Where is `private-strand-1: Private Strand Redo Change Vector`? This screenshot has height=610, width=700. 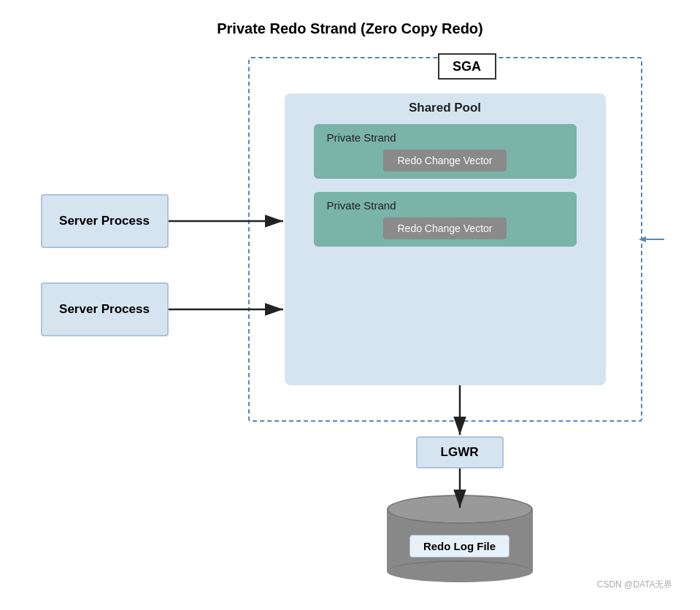
private-strand-1: Private Strand Redo Change Vector is located at coordinates (445, 152).